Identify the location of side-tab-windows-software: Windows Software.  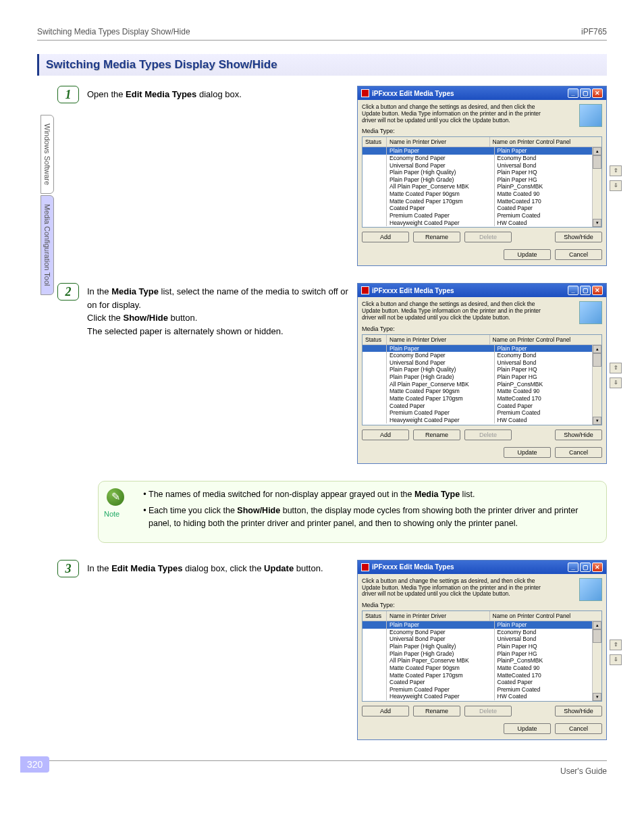
(47, 154).